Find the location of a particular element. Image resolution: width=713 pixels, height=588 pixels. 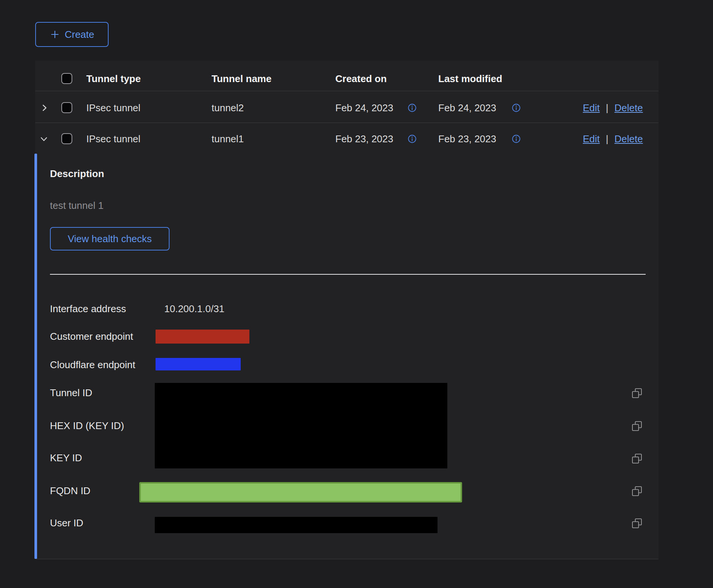

expanded-row-accent-bar is located at coordinates (36, 356).